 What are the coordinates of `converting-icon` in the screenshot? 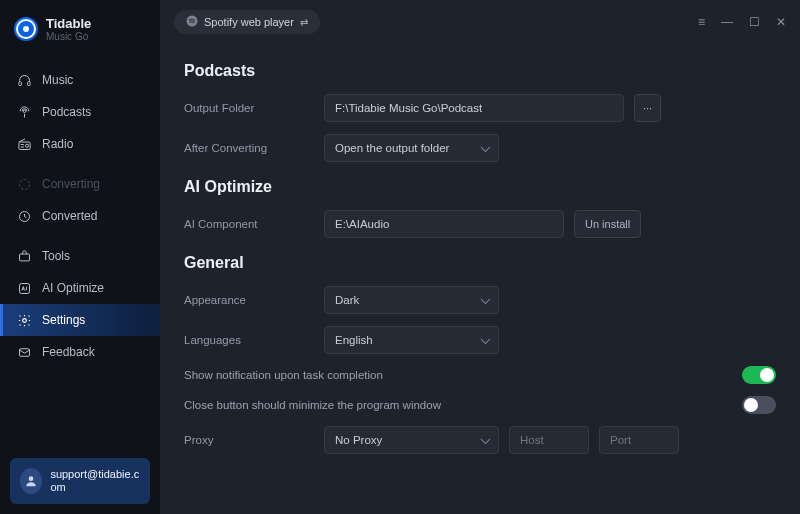 It's located at (24, 184).